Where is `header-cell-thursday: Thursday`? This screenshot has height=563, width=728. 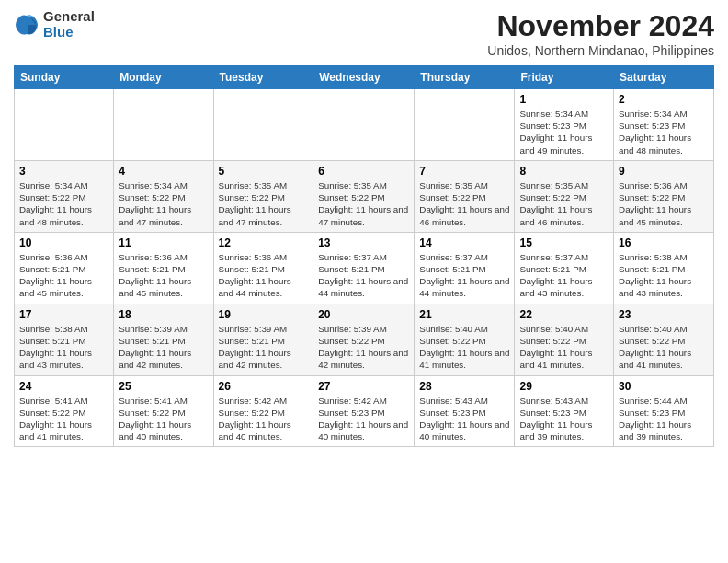 header-cell-thursday: Thursday is located at coordinates (465, 77).